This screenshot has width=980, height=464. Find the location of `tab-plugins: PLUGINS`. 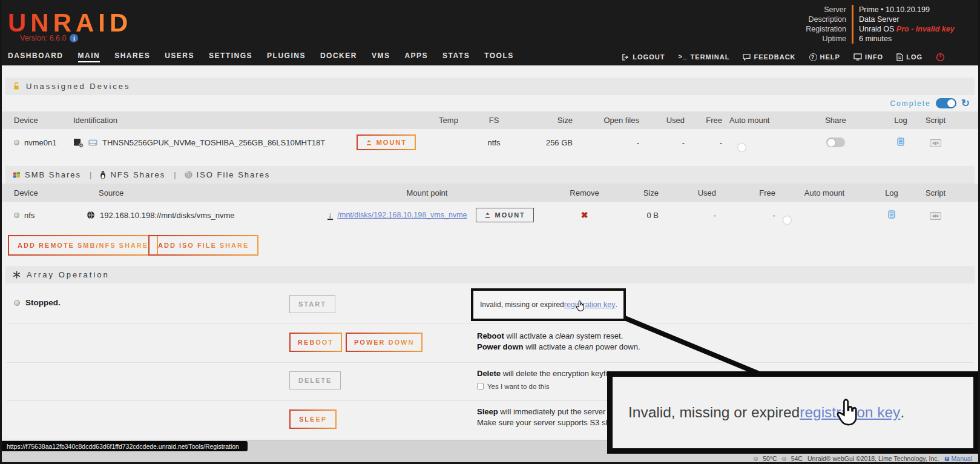

tab-plugins: PLUGINS is located at coordinates (286, 57).